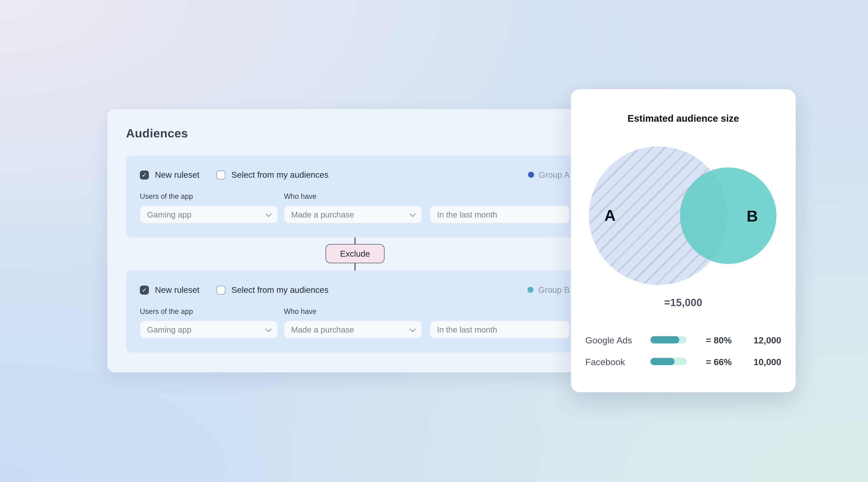 The height and width of the screenshot is (482, 868). Describe the element at coordinates (554, 290) in the screenshot. I see `group-label: Group B` at that location.